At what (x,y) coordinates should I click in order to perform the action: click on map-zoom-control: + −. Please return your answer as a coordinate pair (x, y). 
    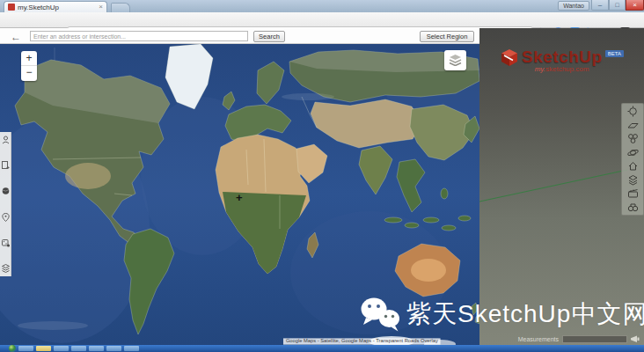
    Looking at the image, I should click on (29, 66).